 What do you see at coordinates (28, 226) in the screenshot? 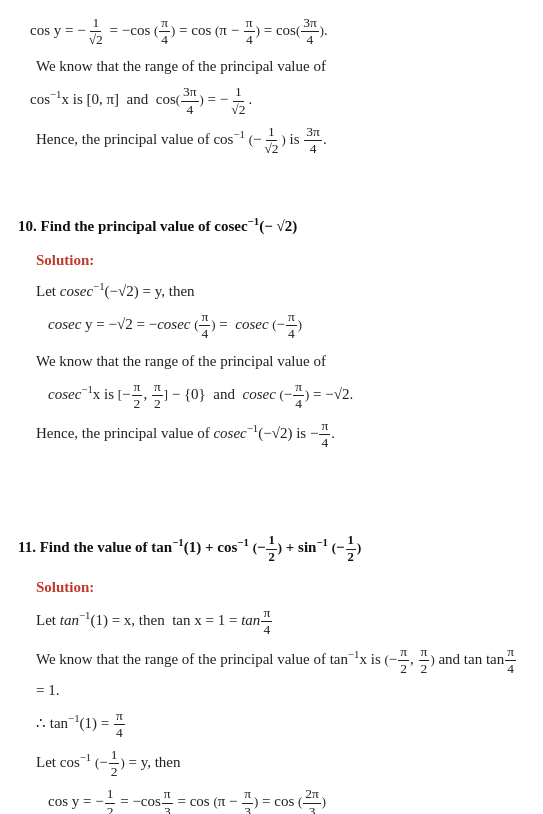
I see `problem-10-number: 10.` at bounding box center [28, 226].